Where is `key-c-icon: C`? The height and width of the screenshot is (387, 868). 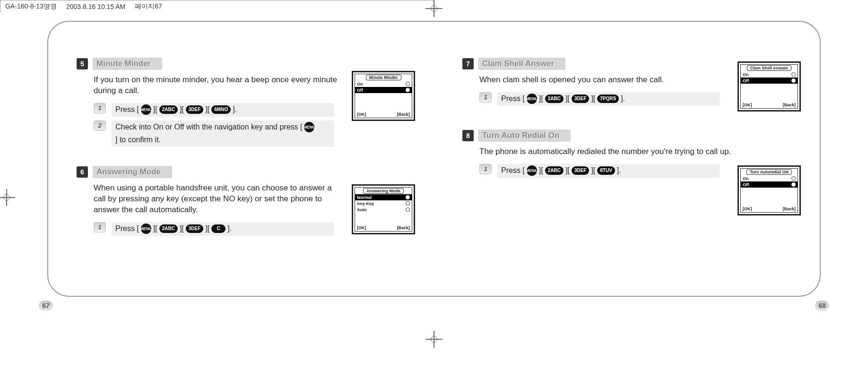
key-c-icon: C is located at coordinates (218, 229).